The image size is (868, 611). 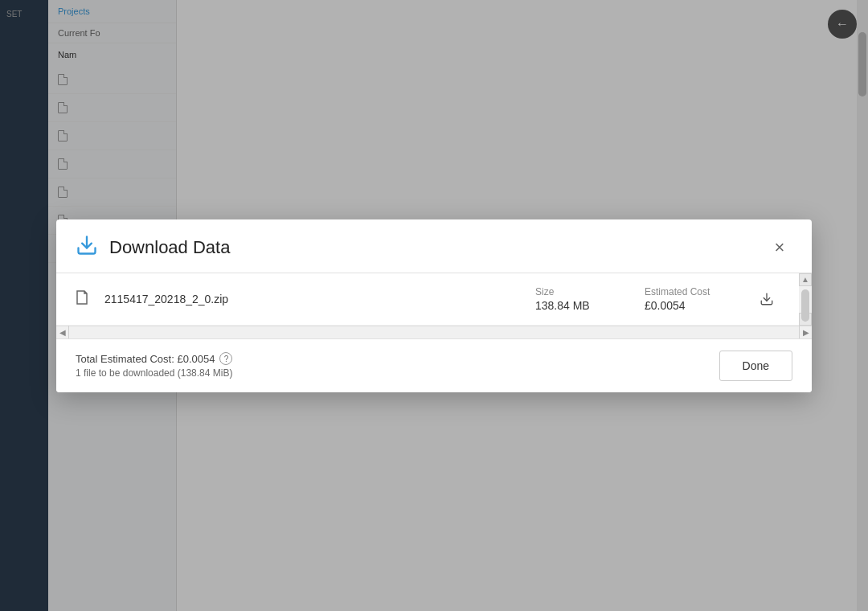 I want to click on modal-title: Download Data, so click(x=170, y=248).